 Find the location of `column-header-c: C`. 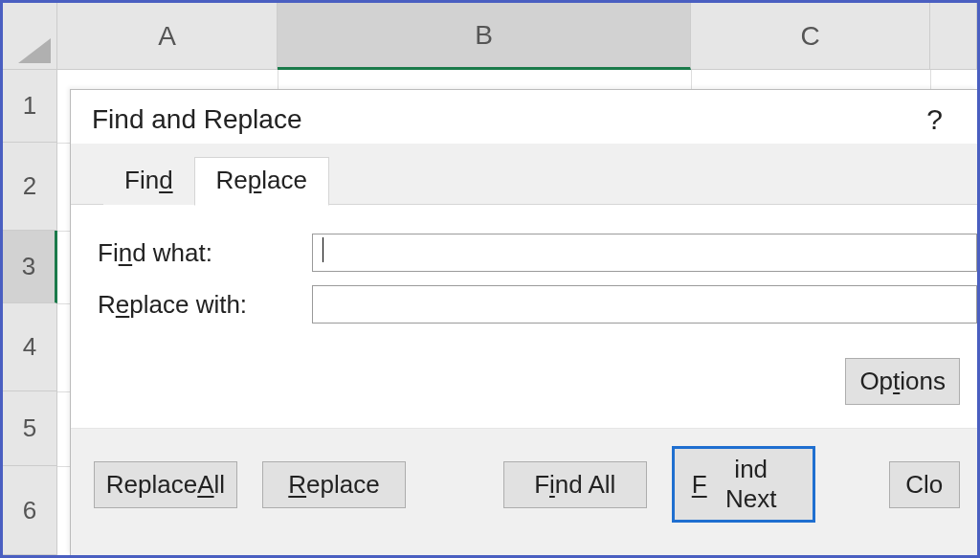

column-header-c: C is located at coordinates (811, 36).